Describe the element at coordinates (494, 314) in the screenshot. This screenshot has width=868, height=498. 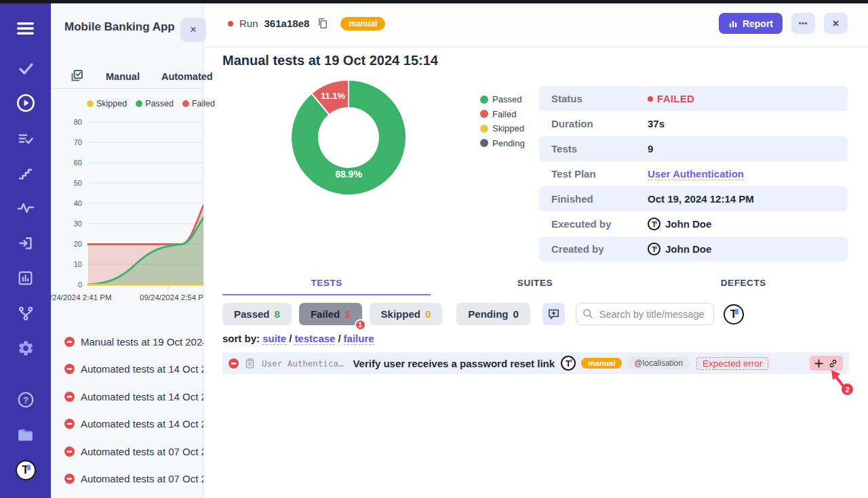
I see `filter-pending-button: Pending0` at that location.